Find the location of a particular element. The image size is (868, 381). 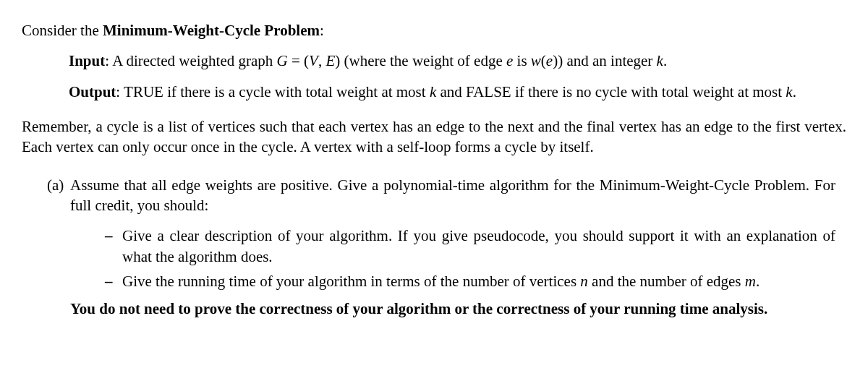

input-label: Input is located at coordinates (87, 61).